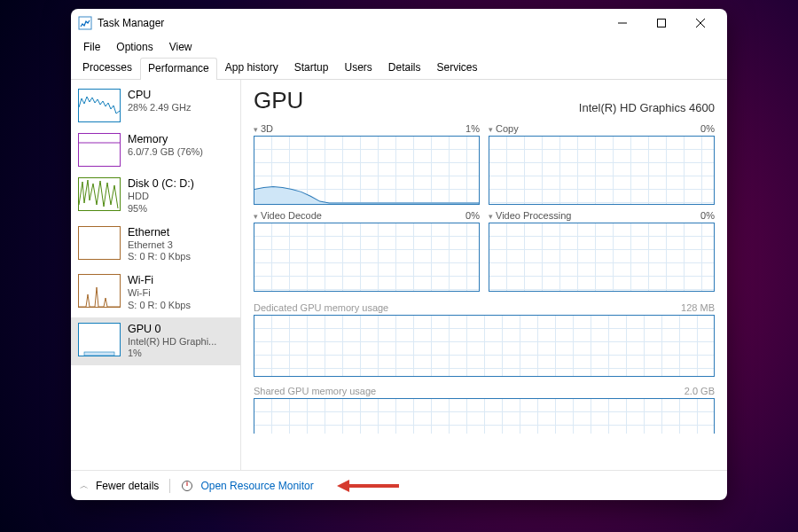 This screenshot has width=798, height=532. I want to click on sidebar-item-detail: Ethernet 3, so click(160, 246).